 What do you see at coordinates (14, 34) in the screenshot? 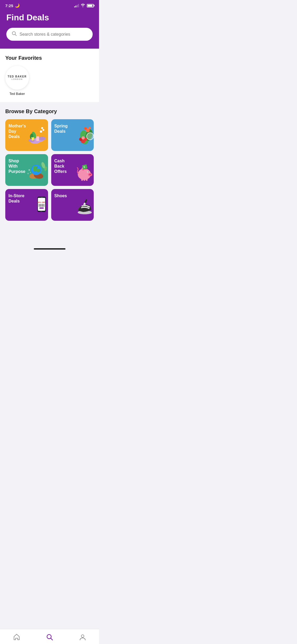
I see `search-icon` at bounding box center [14, 34].